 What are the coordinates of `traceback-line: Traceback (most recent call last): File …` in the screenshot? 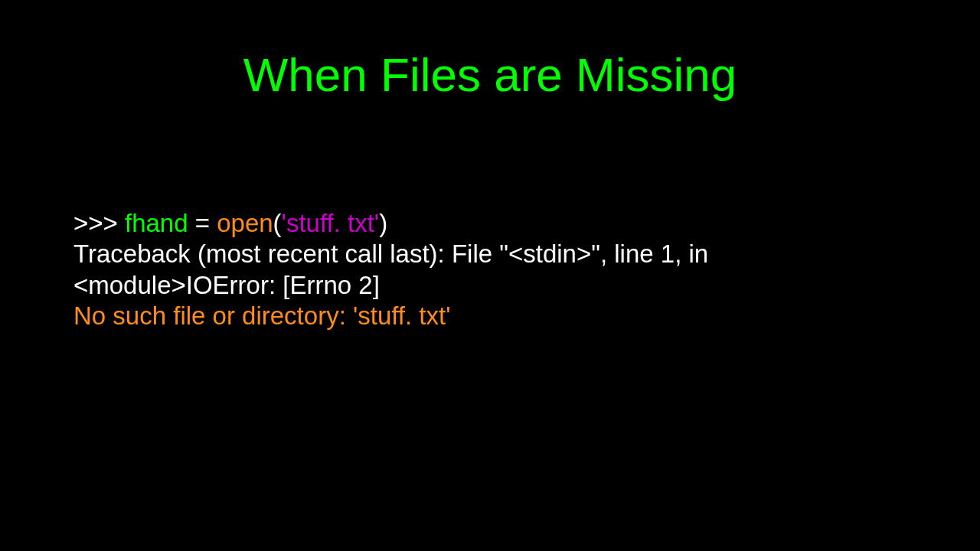 It's located at (490, 269).